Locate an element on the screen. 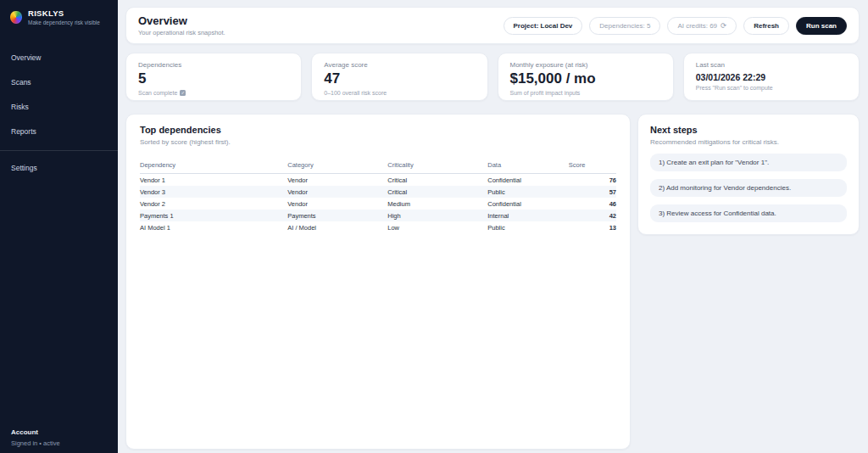 The width and height of the screenshot is (868, 453). stat-card-last-scan: Last scan 03/01/2026 22:29 Press "Run sc… is located at coordinates (771, 76).